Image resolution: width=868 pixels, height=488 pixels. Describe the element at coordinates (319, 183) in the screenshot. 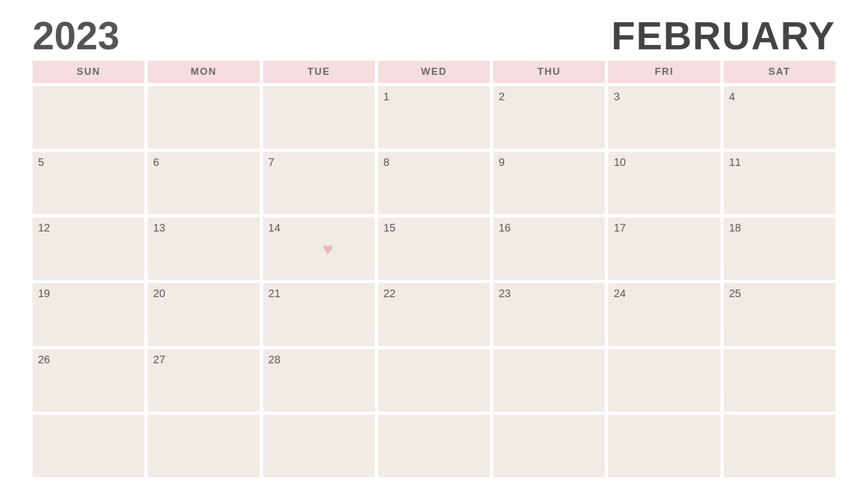

I see `calendar-cell: 7` at that location.